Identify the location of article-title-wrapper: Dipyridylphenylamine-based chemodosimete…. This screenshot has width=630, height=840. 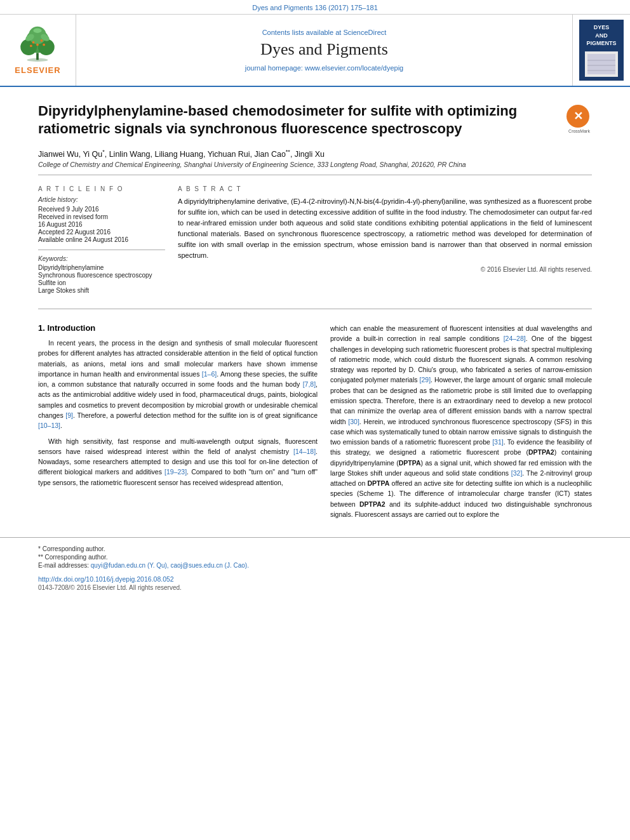
(296, 121).